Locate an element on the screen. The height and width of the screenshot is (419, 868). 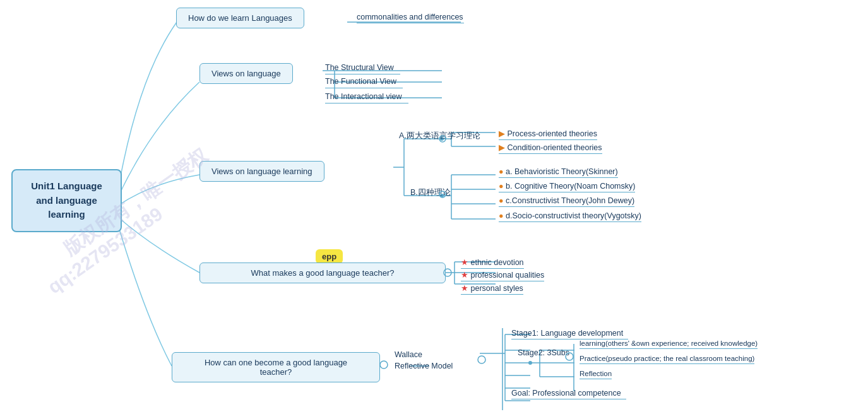
condition-oriented-label: ▶ Condition-oriented theories is located at coordinates (550, 148).